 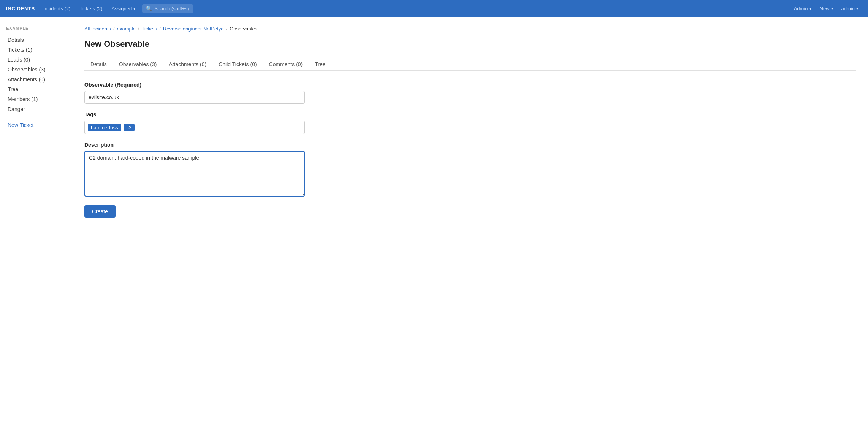 I want to click on search-icon: 🔍, so click(x=149, y=8).